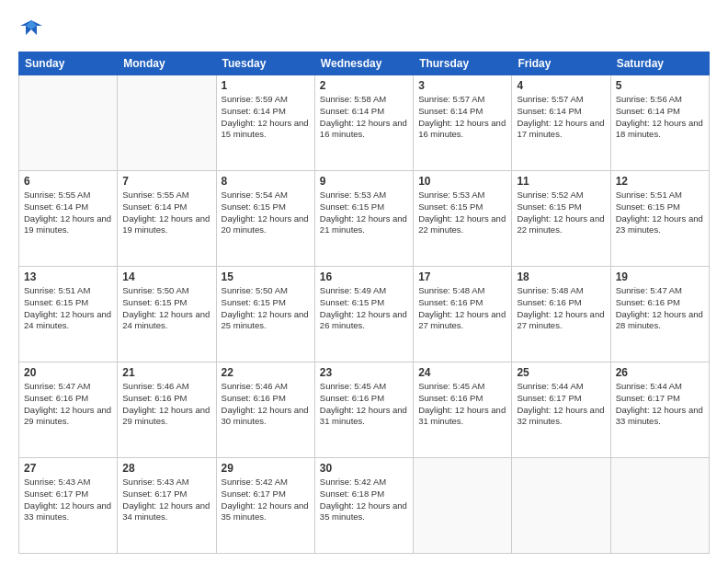 Image resolution: width=728 pixels, height=563 pixels. What do you see at coordinates (660, 219) in the screenshot?
I see `calendar-cell: 12Sunrise: 5:51 AM Sunset: 6:15 PM Dayli…` at bounding box center [660, 219].